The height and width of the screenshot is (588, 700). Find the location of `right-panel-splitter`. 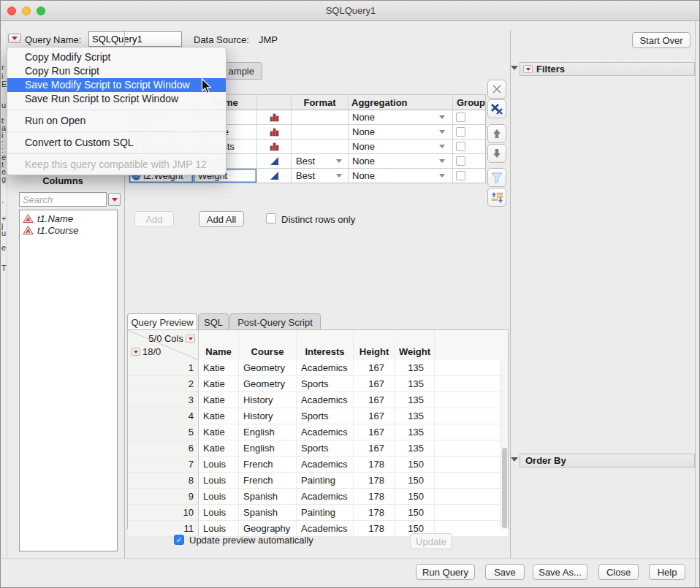

right-panel-splitter is located at coordinates (510, 294).